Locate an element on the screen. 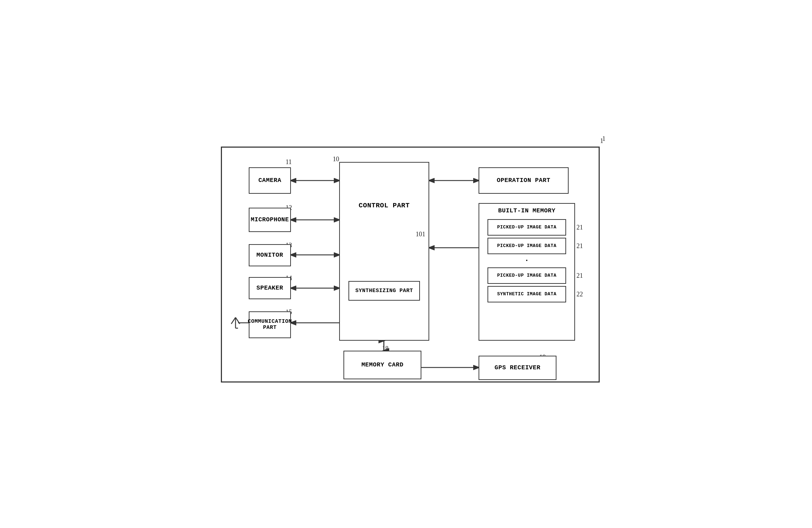 The image size is (812, 528). microphone-box: MICROPHONE is located at coordinates (270, 220).